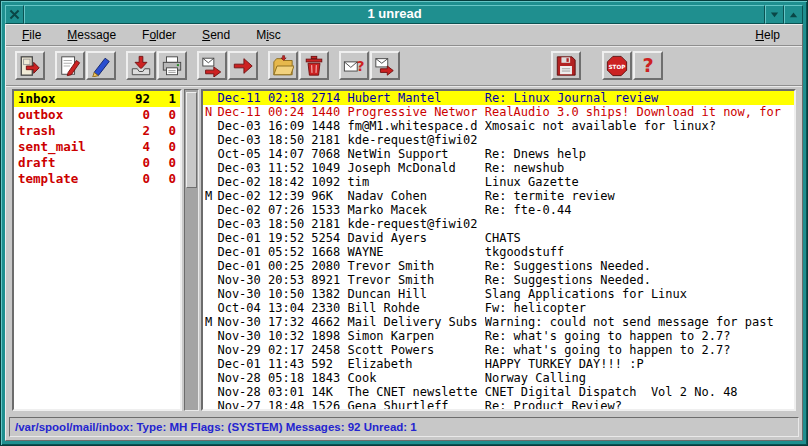 The height and width of the screenshot is (446, 808). I want to click on message-subject: Linux Gazette, so click(640, 182).